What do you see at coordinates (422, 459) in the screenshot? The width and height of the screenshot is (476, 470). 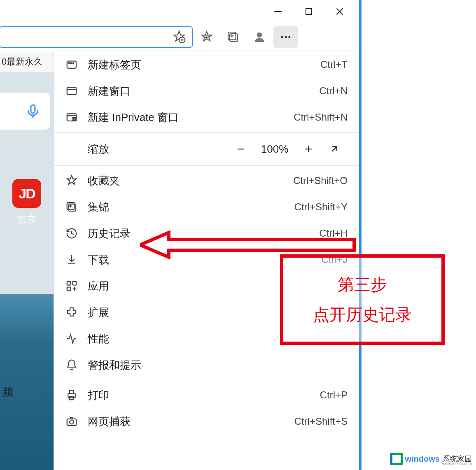 I see `watermark-brand: windows` at bounding box center [422, 459].